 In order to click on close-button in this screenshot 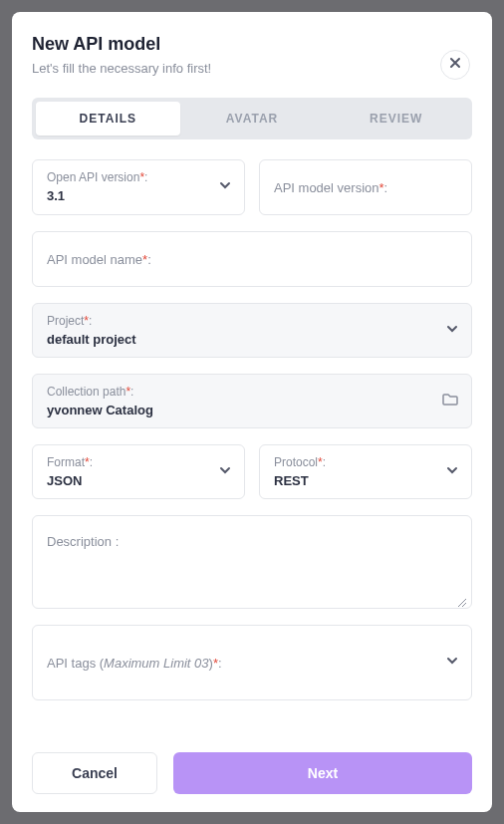, I will do `click(455, 65)`.